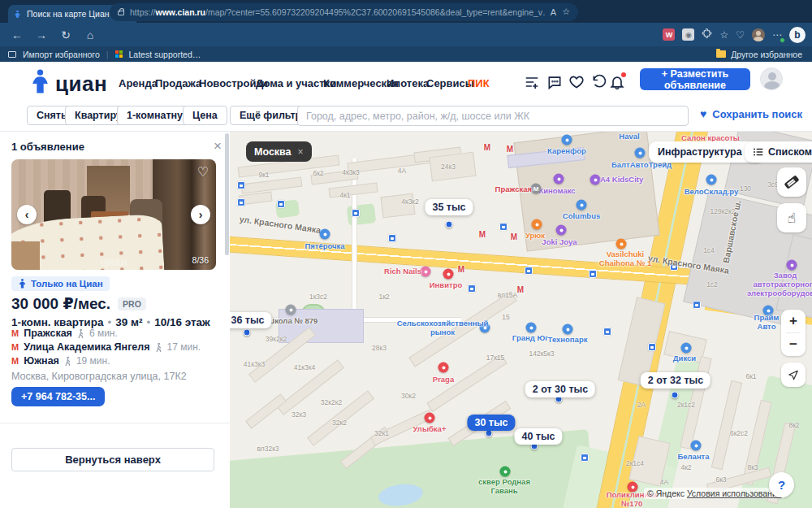 The width and height of the screenshot is (812, 508). I want to click on a4-kidscity-icon, so click(596, 180).